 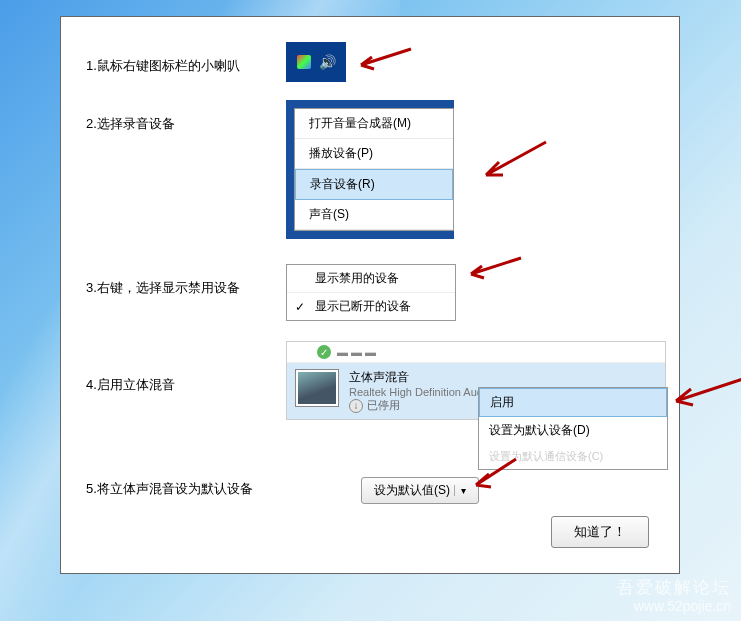 What do you see at coordinates (372, 484) in the screenshot?
I see `step-5: 5.将立体声混音设为默认设备 设为默认值(S)▾` at bounding box center [372, 484].